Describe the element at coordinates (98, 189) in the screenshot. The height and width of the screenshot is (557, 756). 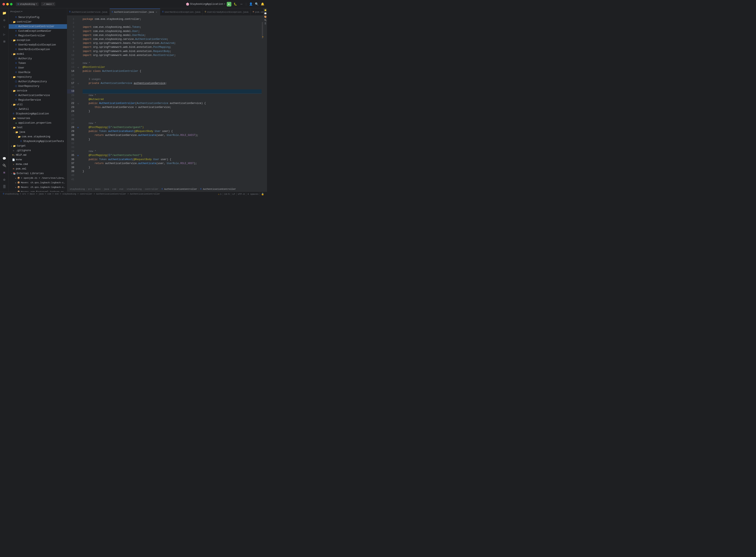
I see `breadcrumb-main: main` at that location.